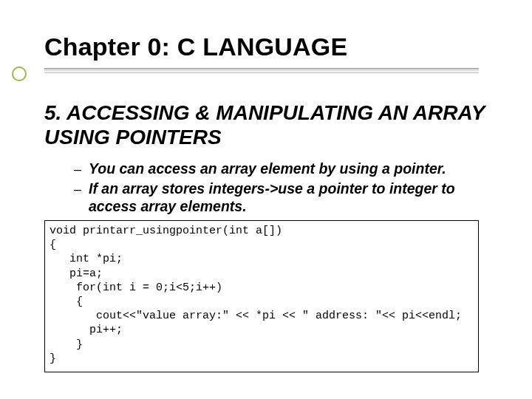 Image resolution: width=532 pixels, height=399 pixels. What do you see at coordinates (288, 198) in the screenshot?
I see `bullet-text: If an array stores integers->use a point…` at bounding box center [288, 198].